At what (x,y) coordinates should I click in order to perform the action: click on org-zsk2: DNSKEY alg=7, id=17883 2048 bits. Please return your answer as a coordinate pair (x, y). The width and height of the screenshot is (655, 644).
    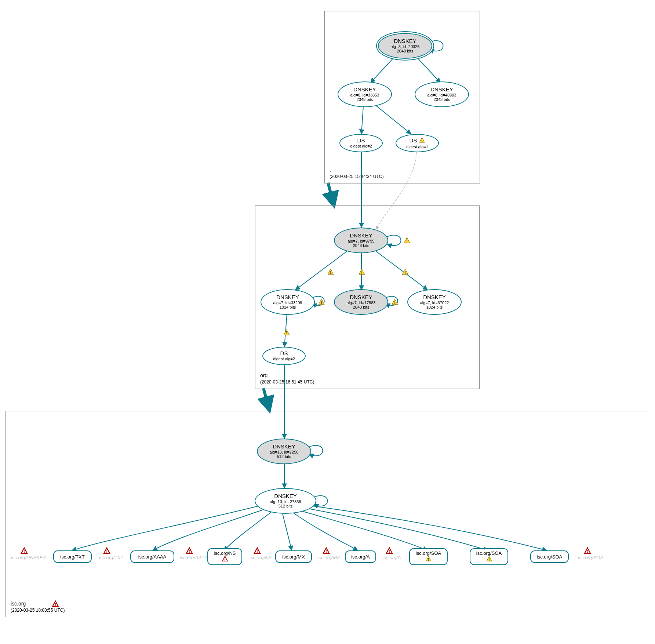
    Looking at the image, I should click on (361, 302).